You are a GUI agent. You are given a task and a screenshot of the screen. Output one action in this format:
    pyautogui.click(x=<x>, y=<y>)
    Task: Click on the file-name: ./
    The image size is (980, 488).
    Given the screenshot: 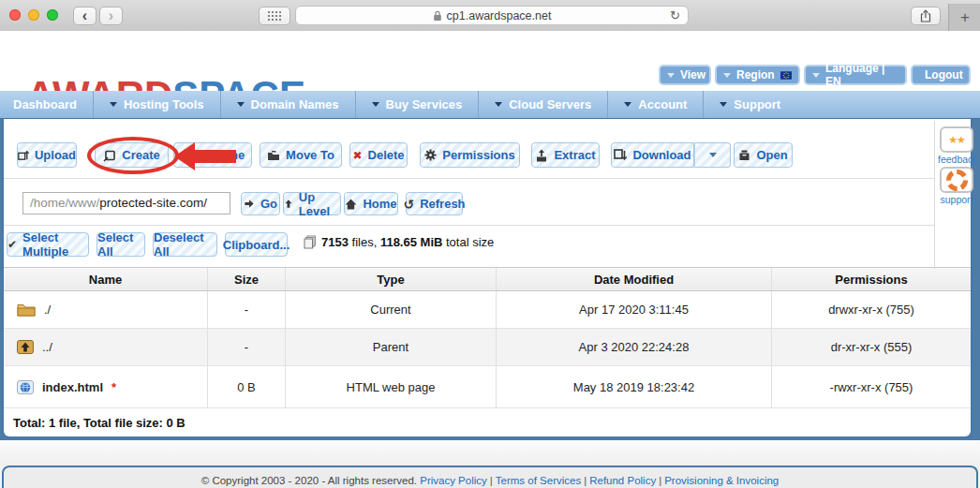 What is the action you would take?
    pyautogui.click(x=47, y=309)
    